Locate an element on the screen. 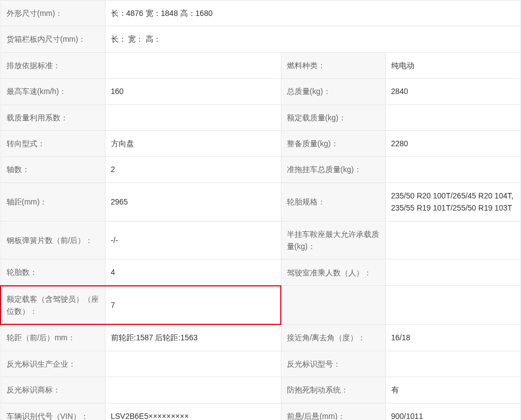 The image size is (521, 420). label-rated-load: 额定载质量(kg)： is located at coordinates (333, 118).